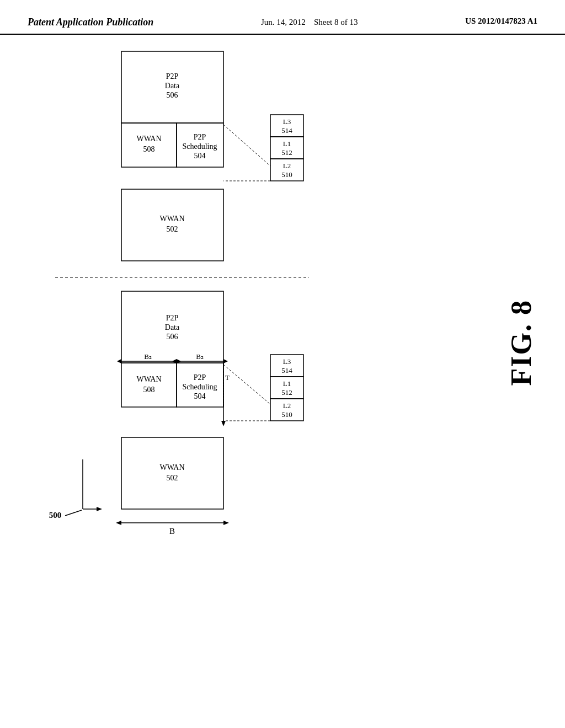 The image size is (565, 728). Describe the element at coordinates (227, 377) in the screenshot. I see `svg-text: T` at that location.